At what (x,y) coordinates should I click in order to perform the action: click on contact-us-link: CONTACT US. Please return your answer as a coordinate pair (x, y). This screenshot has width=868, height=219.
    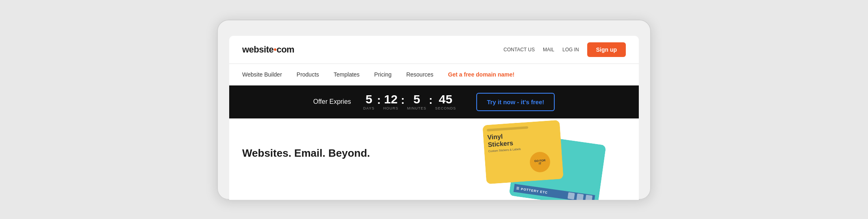
    Looking at the image, I should click on (519, 50).